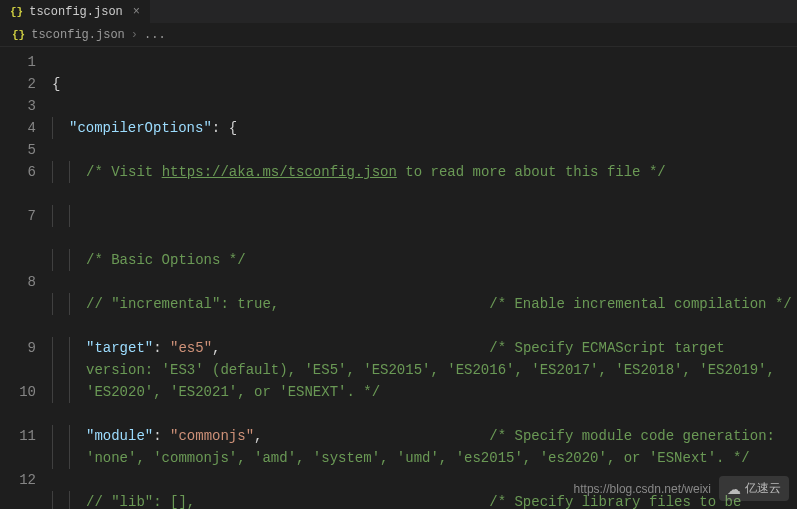 This screenshot has width=797, height=509. I want to click on watermark-brand: 亿速云, so click(763, 488).